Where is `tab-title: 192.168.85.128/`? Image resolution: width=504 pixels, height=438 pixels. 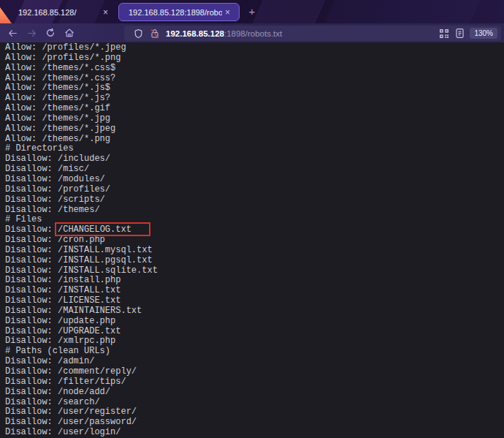 tab-title: 192.168.85.128/ is located at coordinates (47, 12).